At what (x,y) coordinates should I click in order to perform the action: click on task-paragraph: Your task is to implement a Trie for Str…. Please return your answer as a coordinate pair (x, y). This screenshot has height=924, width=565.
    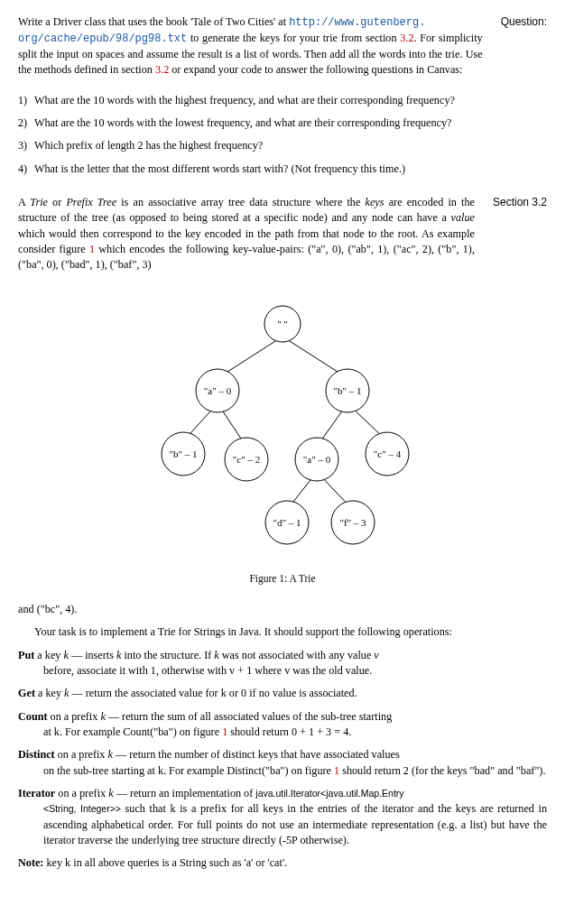
    Looking at the image, I should click on (282, 632).